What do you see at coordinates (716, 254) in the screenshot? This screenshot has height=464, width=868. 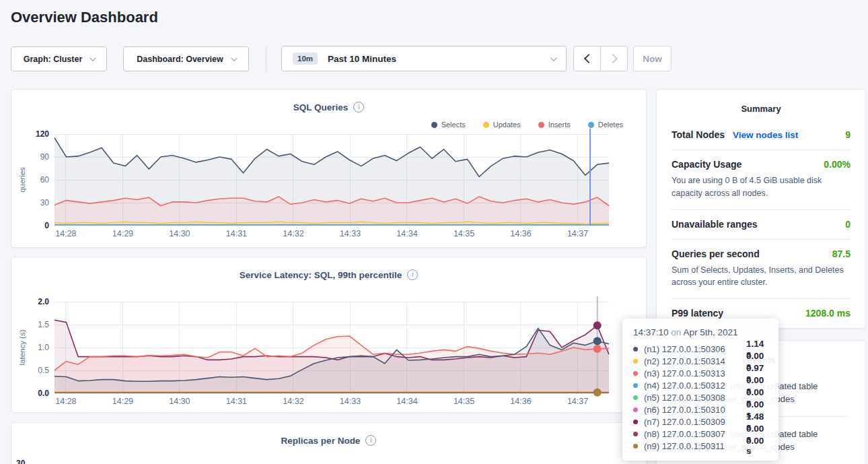 I see `summary-label: Queries per second` at bounding box center [716, 254].